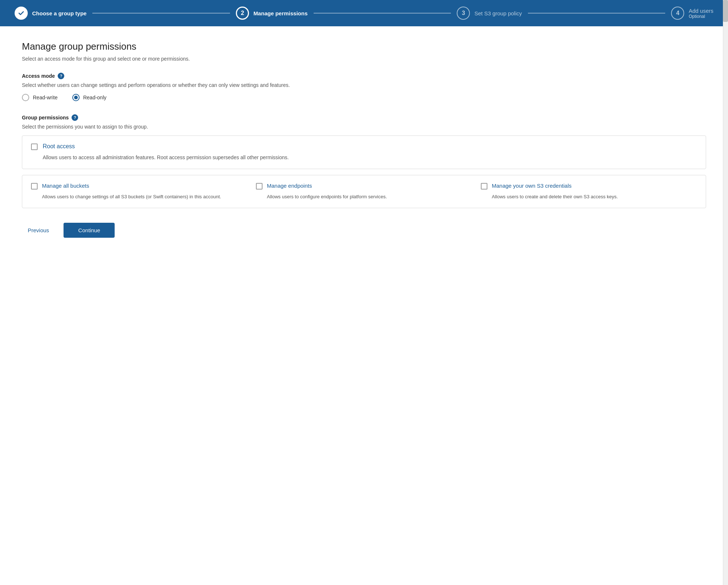  What do you see at coordinates (40, 98) in the screenshot?
I see `radio-read-write: Read-write` at bounding box center [40, 98].